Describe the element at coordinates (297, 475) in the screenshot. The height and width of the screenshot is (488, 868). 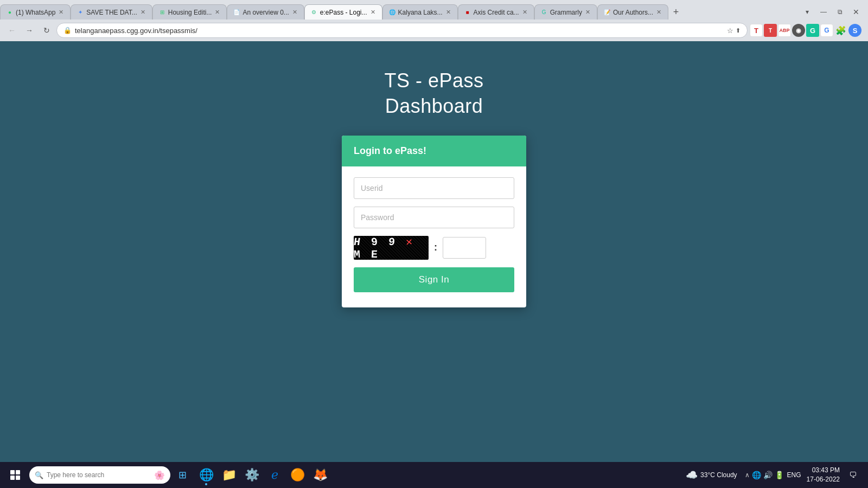
I see `taskbar-app-app5: 🟠` at that location.